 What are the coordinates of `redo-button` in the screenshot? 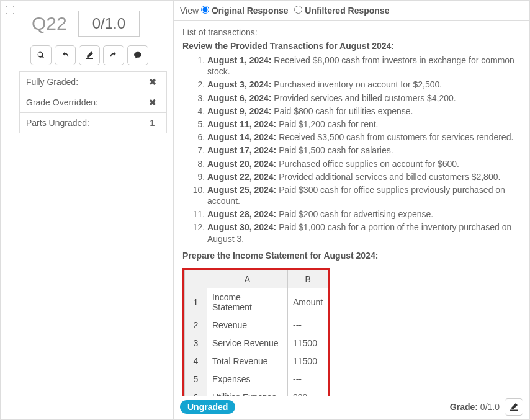 It's located at (114, 55).